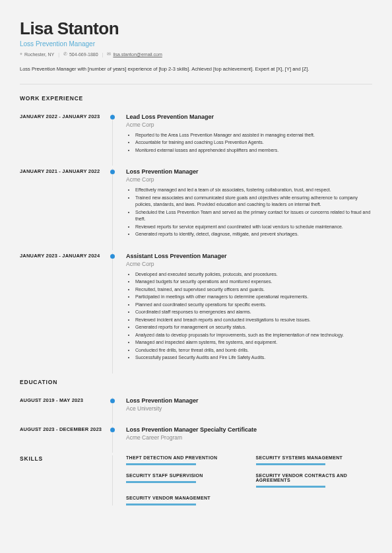 The height and width of the screenshot is (553, 392). What do you see at coordinates (81, 54) in the screenshot?
I see `phone: ✆ 504-669-1880` at bounding box center [81, 54].